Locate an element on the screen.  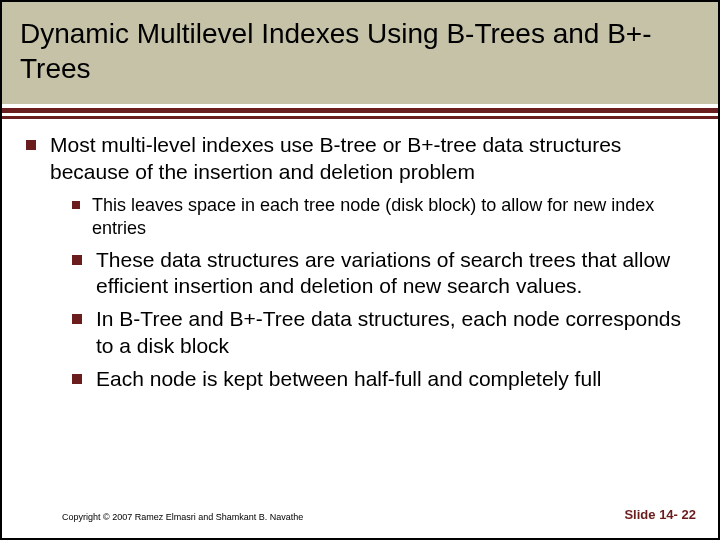
slide-footer: Copyright © 2007 Ramez Elmasri and Shamk… is located at coordinates (360, 522).